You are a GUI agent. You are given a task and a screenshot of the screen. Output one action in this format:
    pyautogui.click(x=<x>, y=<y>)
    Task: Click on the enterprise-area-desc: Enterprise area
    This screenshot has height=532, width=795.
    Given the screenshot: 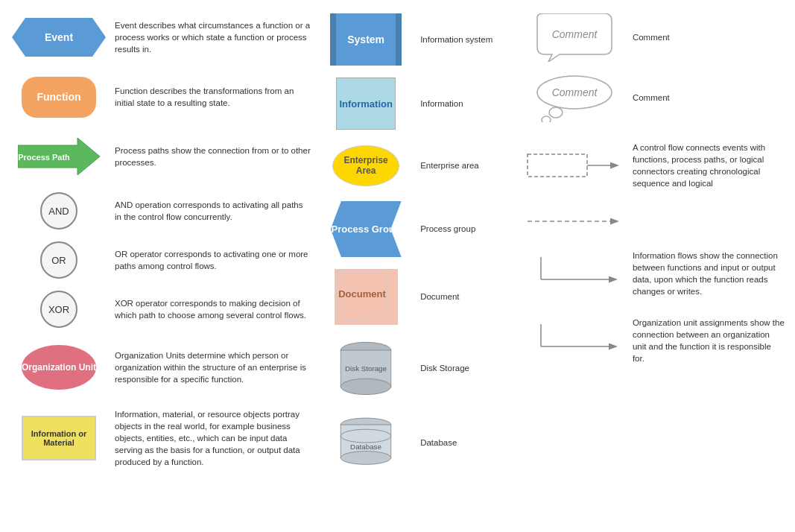 What is the action you would take?
    pyautogui.click(x=465, y=165)
    